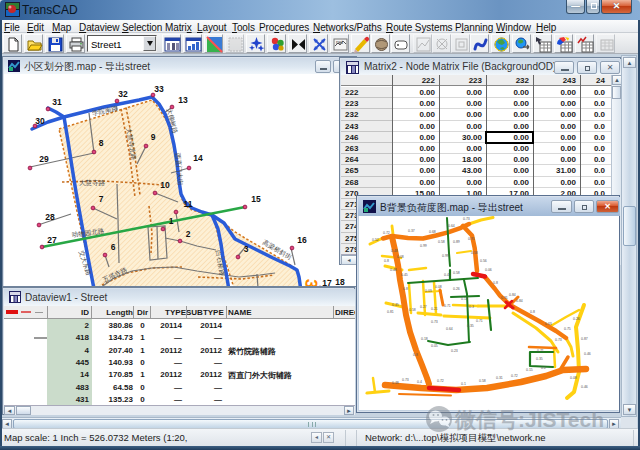  I want to click on svg-text: 8, so click(102, 143).